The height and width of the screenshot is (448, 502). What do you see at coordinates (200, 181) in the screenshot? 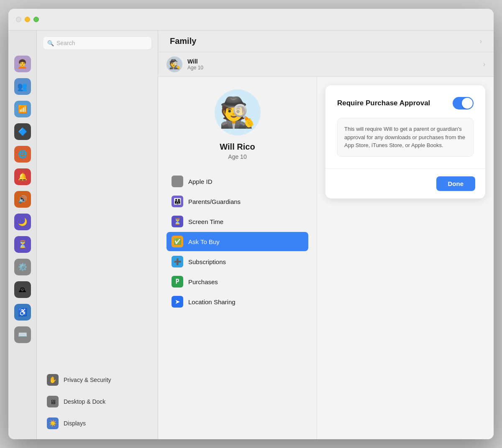
I see `apple-id-label: Apple ID` at bounding box center [200, 181].